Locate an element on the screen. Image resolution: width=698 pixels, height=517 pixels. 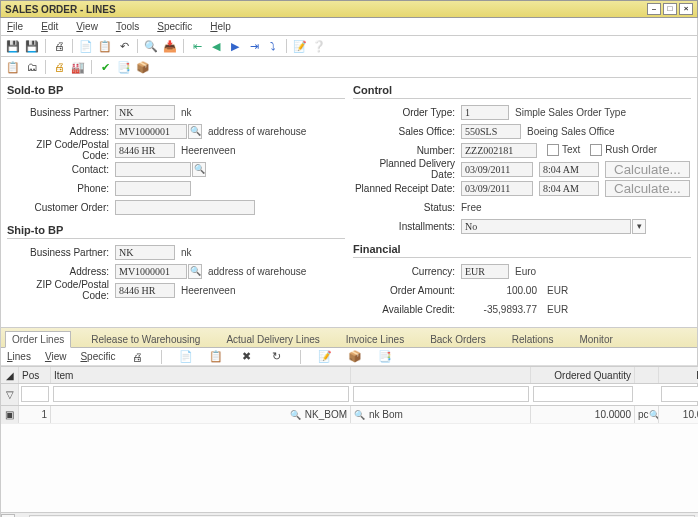
contact-label: Contact: is located at coordinates (61, 170).